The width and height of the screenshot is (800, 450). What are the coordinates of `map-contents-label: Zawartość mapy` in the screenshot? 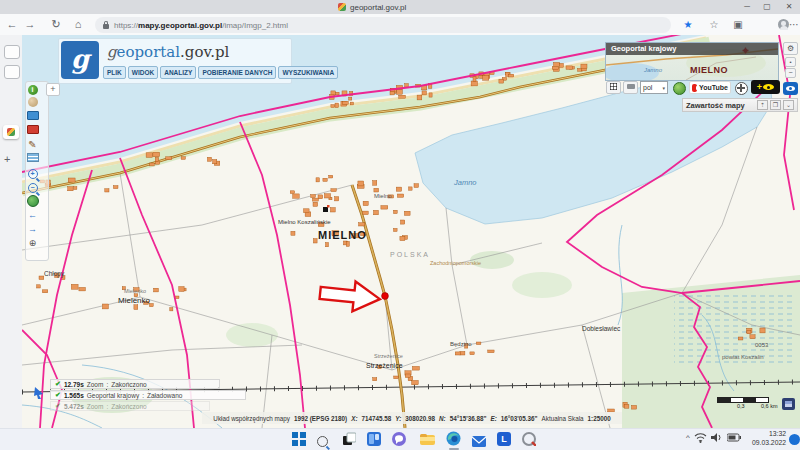 It's located at (716, 106).